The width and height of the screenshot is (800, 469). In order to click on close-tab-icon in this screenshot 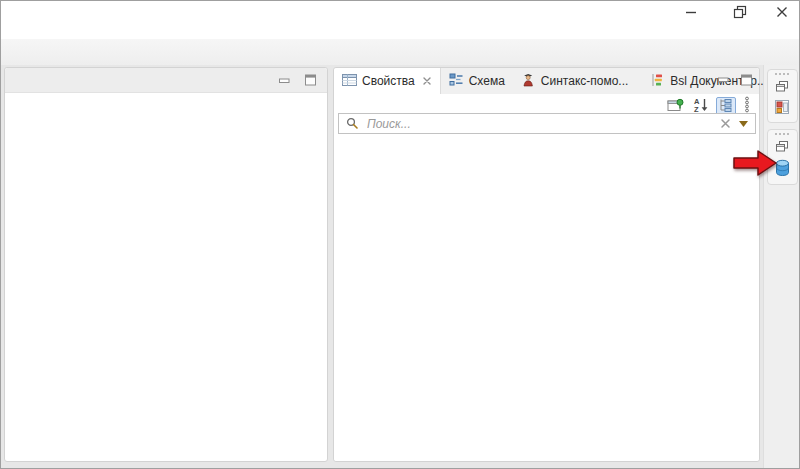, I will do `click(427, 81)`.